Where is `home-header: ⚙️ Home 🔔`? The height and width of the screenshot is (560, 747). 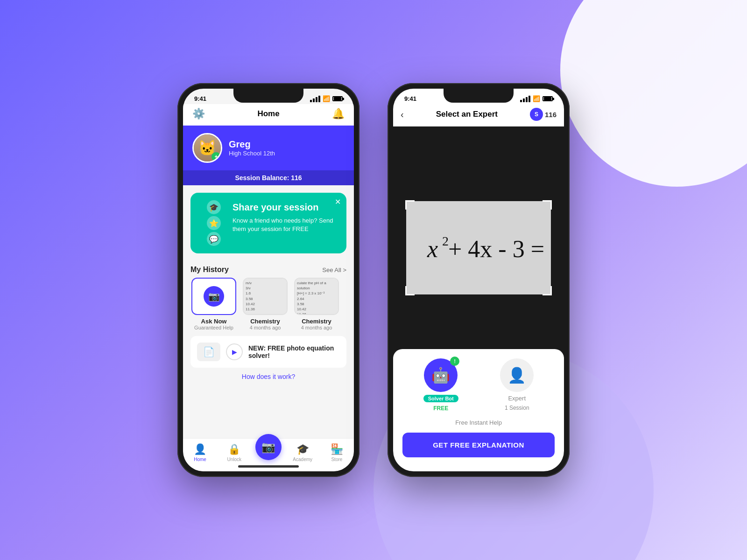 home-header: ⚙️ Home 🔔 is located at coordinates (268, 115).